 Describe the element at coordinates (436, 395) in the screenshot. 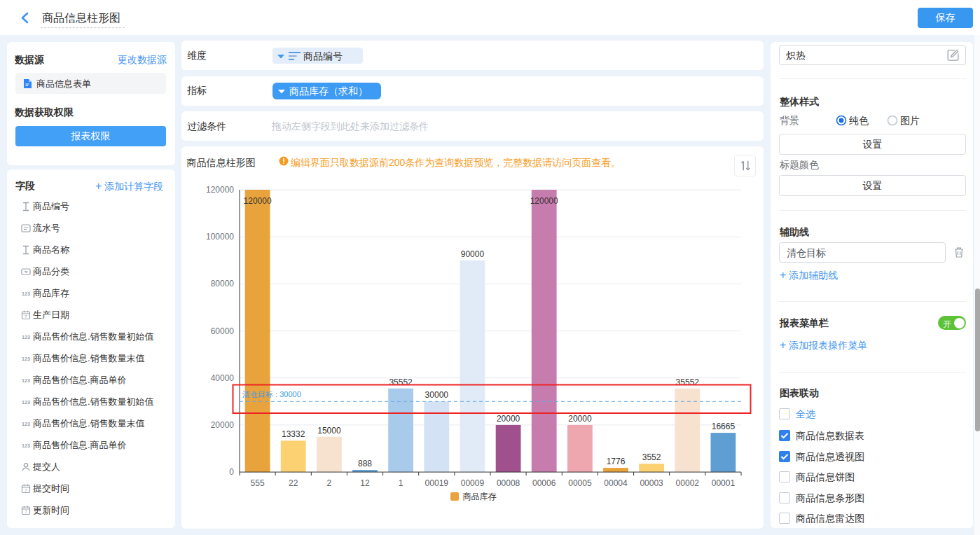

I see `svg-text: 30000` at that location.